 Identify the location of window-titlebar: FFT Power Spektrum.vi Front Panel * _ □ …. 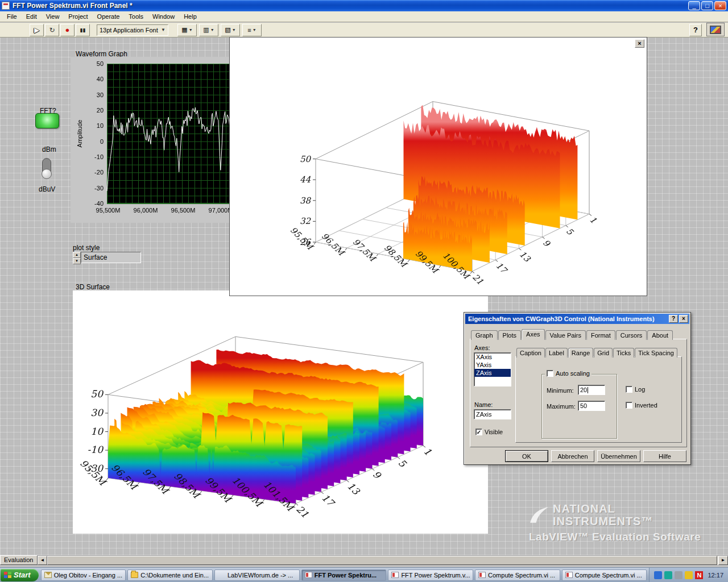
(364, 6).